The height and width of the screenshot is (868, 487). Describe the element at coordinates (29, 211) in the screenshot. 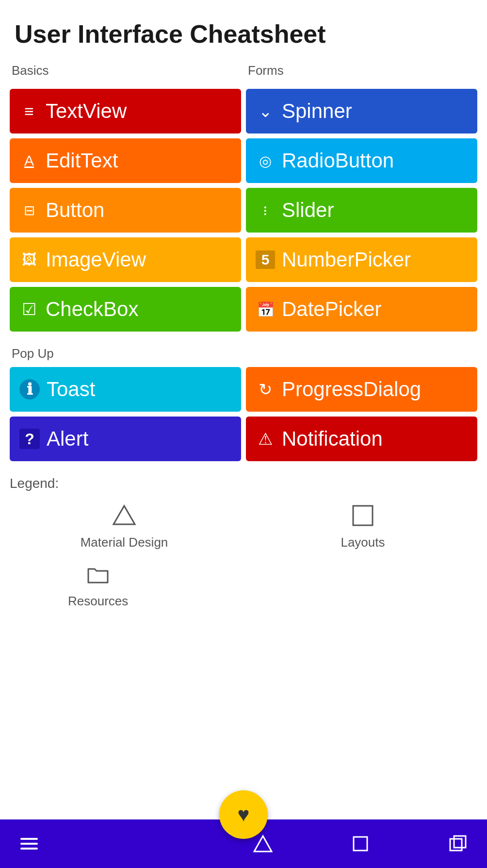

I see `button-icon: ⊟` at that location.